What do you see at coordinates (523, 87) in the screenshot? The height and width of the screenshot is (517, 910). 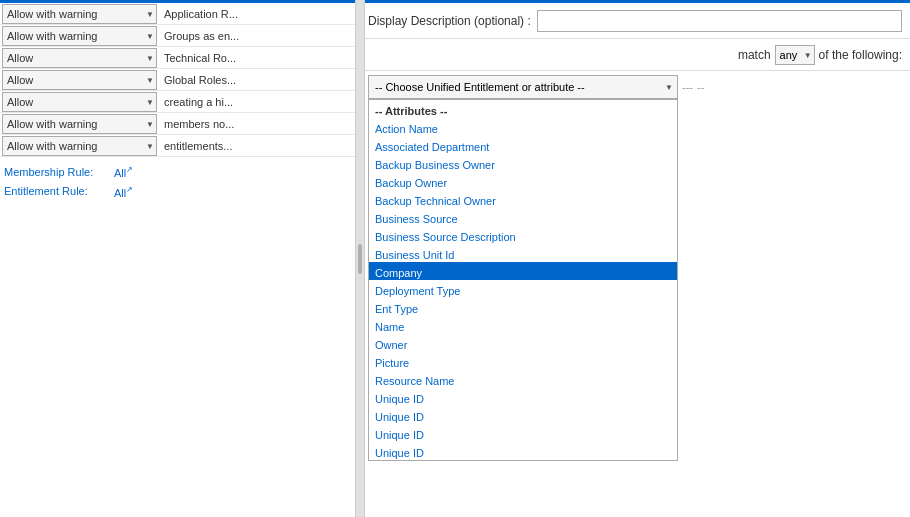 I see `attribute-dropdown-container: -- Choose Unified Entitlement or attribu…` at bounding box center [523, 87].